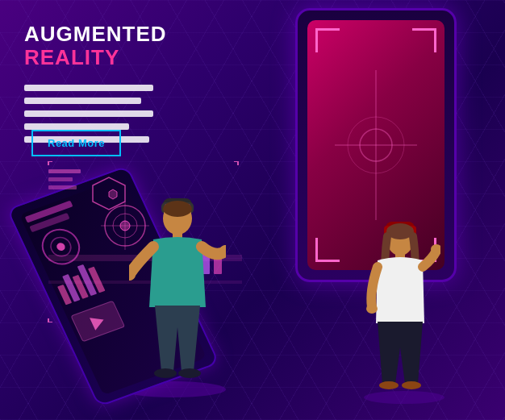 The image size is (505, 420). I want to click on title-line2: REALITY, so click(95, 58).